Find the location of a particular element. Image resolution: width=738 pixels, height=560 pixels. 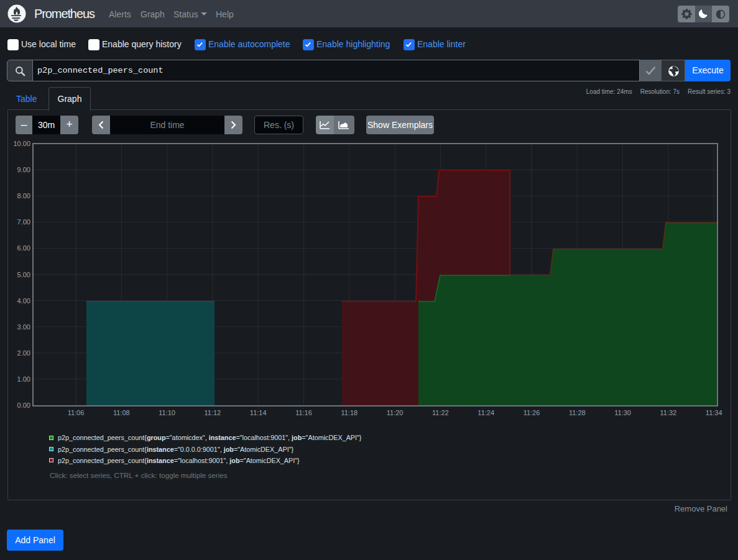

svg-text: 11:30 is located at coordinates (623, 413).